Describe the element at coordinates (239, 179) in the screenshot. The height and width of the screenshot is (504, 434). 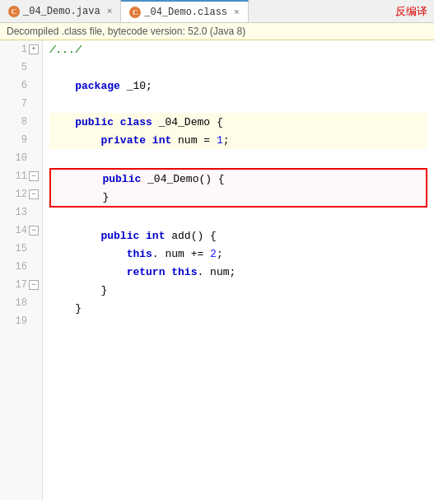
I see `code-line: public _04_Demo() {` at that location.